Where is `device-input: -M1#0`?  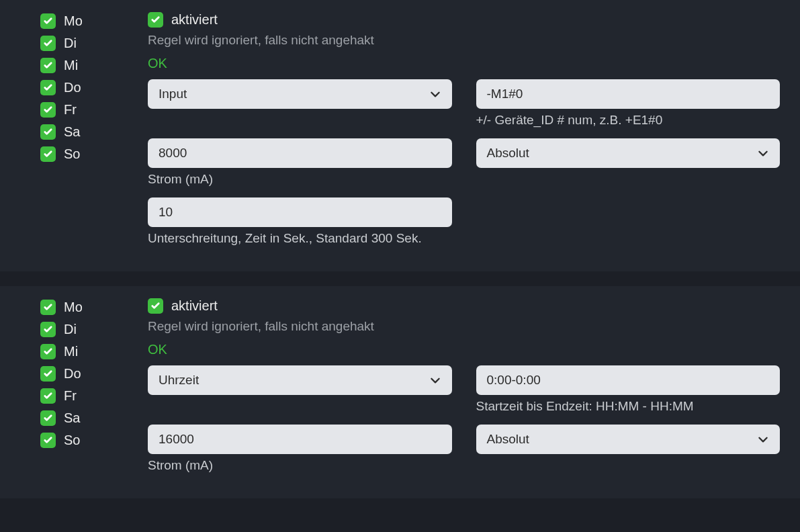 device-input: -M1#0 is located at coordinates (629, 94).